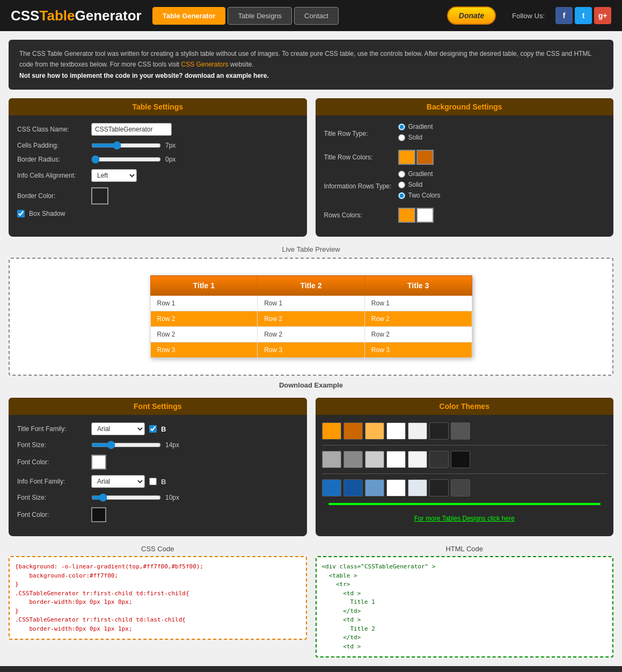  What do you see at coordinates (118, 481) in the screenshot?
I see `info-font-family-select: Arial Verdana` at bounding box center [118, 481].